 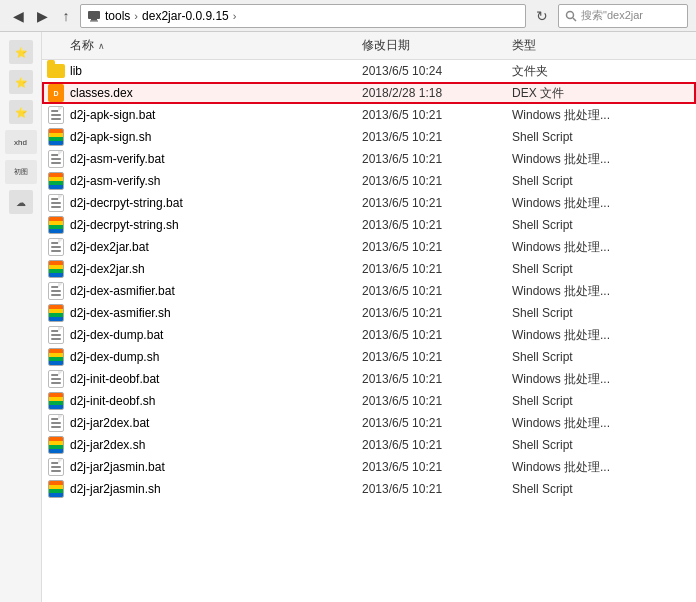 What do you see at coordinates (216, 225) in the screenshot?
I see `file-name: d2j-decrpyt-string.sh` at bounding box center [216, 225].